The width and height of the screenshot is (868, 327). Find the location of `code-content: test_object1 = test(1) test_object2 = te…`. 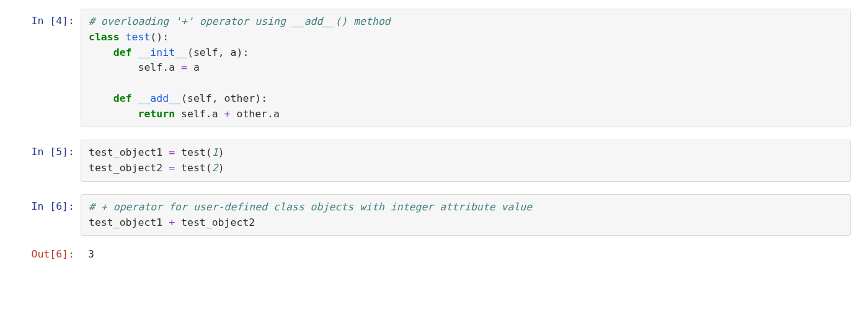

code-content: test_object1 = test(1) test_object2 = te… is located at coordinates (466, 161).